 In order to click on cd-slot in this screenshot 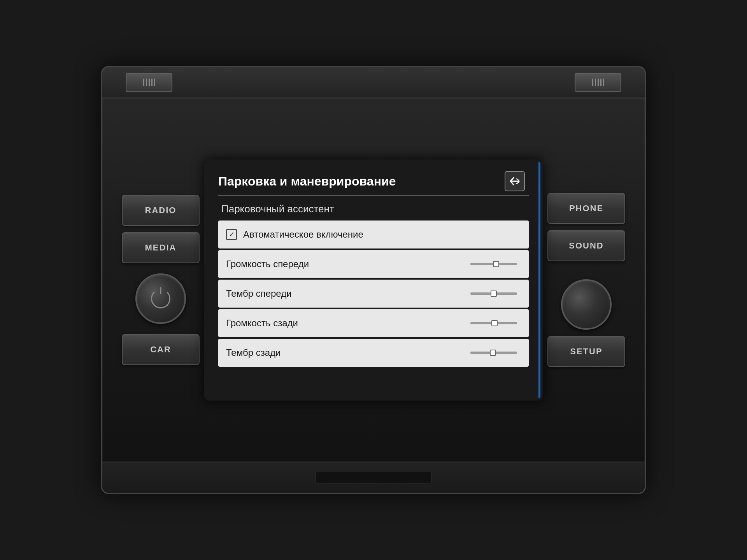, I will do `click(374, 478)`.